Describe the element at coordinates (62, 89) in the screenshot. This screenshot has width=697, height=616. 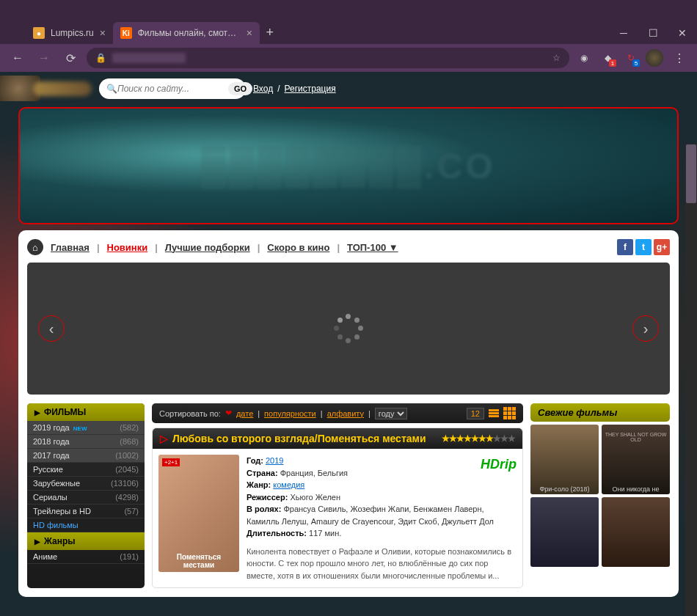
I see `site-logo-text` at that location.